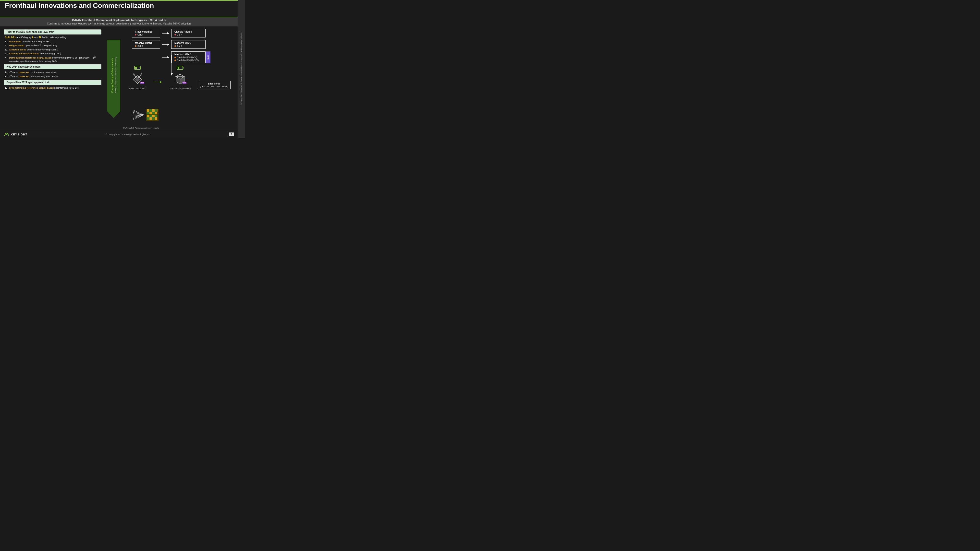 The image size is (980, 551). I want to click on box-row-3: Massive MIMO Cat-B DMRS-BF-EQ Cat-B DMRS…, so click(183, 57).